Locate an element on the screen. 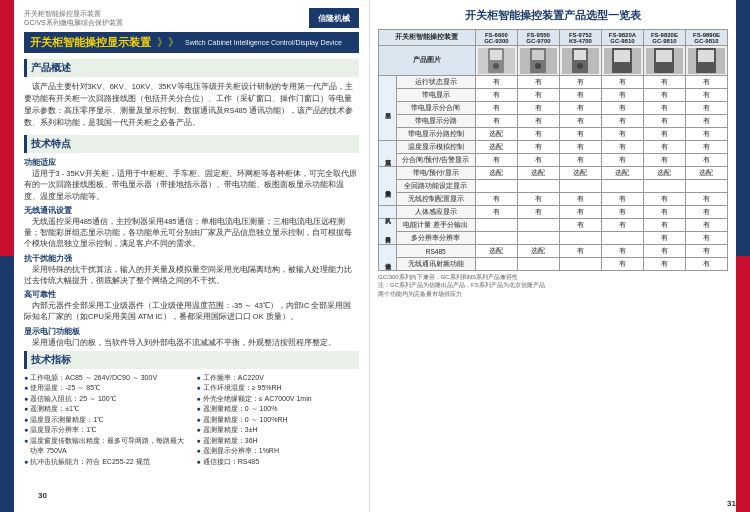 This screenshot has height=512, width=750. feature-label: 分合闸/预付/告警显示 is located at coordinates (436, 160).